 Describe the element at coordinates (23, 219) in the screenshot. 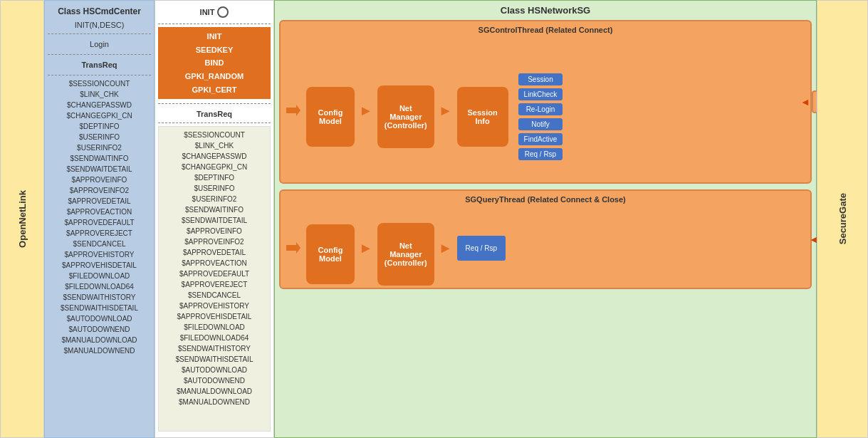

I see `opennetlink-label: OpenNetLink` at that location.